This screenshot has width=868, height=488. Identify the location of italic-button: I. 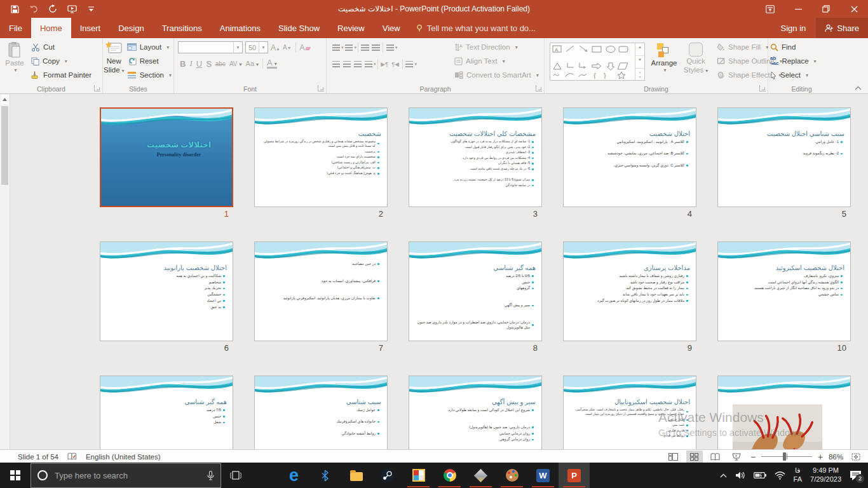
(191, 64).